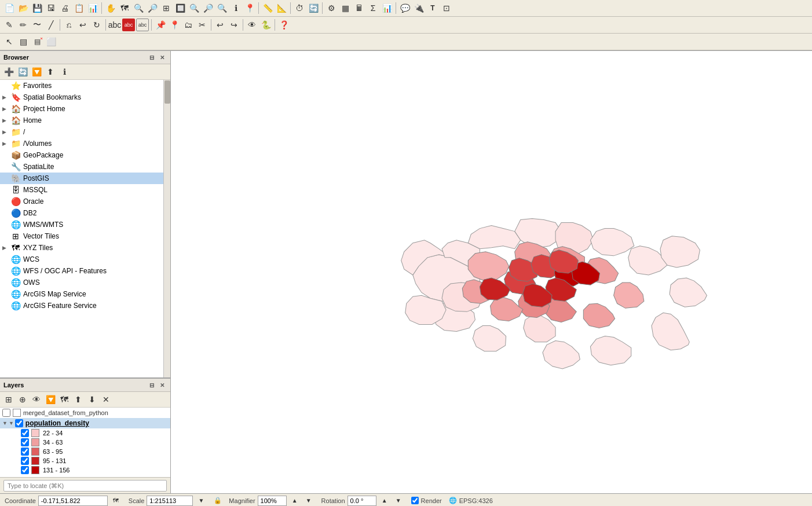  Describe the element at coordinates (82, 120) in the screenshot. I see `browser-item-home: ▶🏠Home` at that location.